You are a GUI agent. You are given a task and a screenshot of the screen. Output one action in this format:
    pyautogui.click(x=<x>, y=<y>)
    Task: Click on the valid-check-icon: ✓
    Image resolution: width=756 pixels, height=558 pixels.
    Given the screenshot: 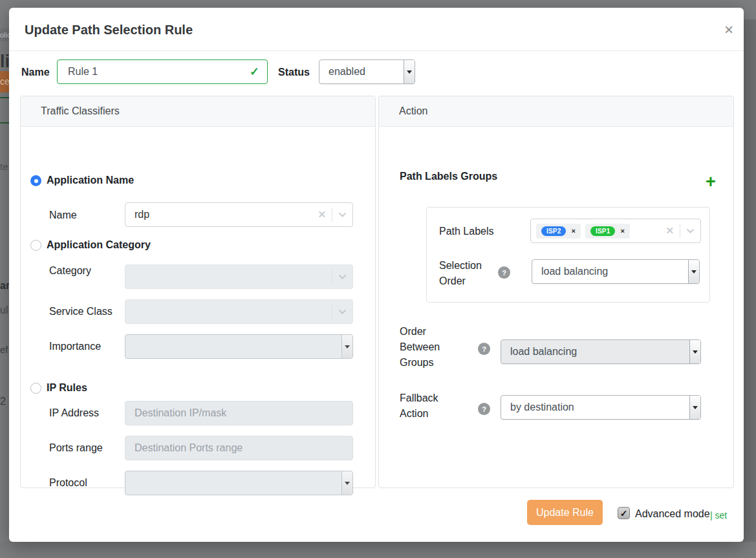 What is the action you would take?
    pyautogui.click(x=259, y=72)
    